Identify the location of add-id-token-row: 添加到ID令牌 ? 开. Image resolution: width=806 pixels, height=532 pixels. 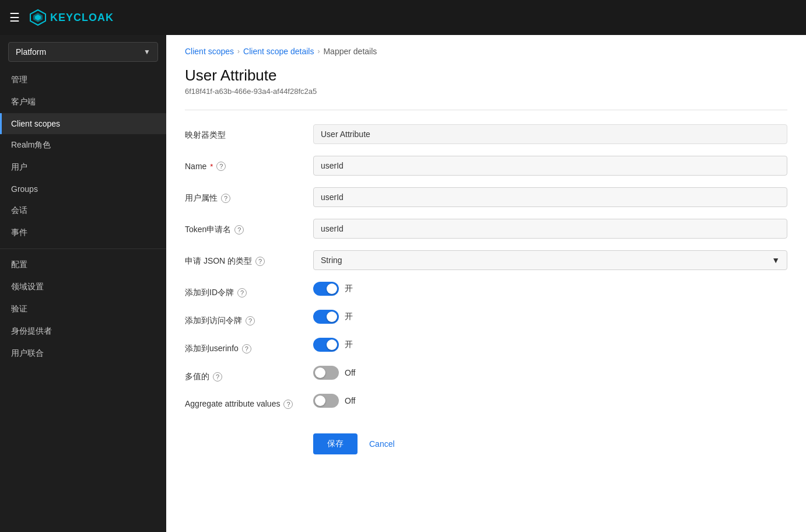
(486, 290).